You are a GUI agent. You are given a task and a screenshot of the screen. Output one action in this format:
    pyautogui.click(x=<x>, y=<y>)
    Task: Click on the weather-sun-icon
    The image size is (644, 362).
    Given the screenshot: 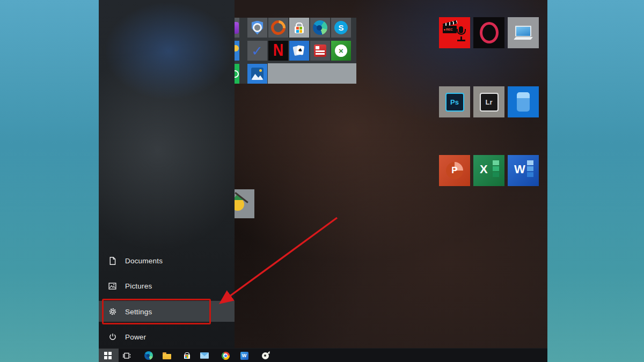 What is the action you would take?
    pyautogui.click(x=237, y=48)
    